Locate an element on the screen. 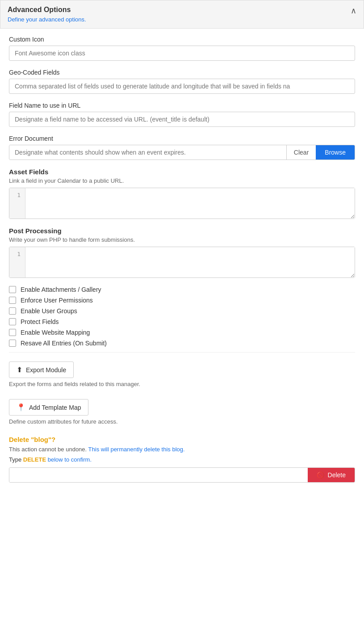 The image size is (364, 622). delete-button: 🚫 Delete is located at coordinates (331, 475).